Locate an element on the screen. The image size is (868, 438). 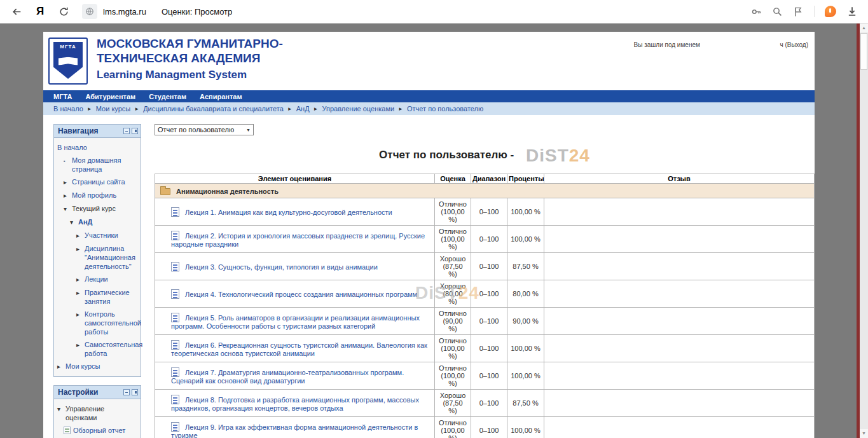
topnav-item: Студентам is located at coordinates (168, 97).